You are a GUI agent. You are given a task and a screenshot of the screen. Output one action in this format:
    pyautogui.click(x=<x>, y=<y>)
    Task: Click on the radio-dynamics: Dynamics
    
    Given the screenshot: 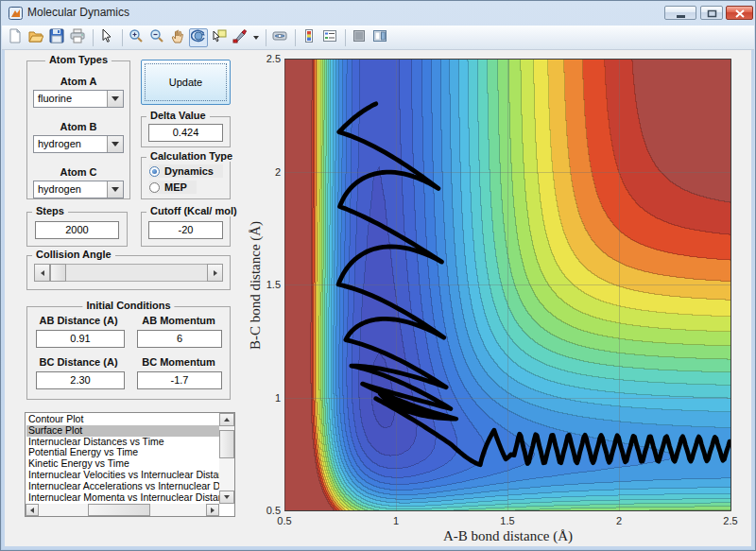 What is the action you would take?
    pyautogui.click(x=186, y=171)
    